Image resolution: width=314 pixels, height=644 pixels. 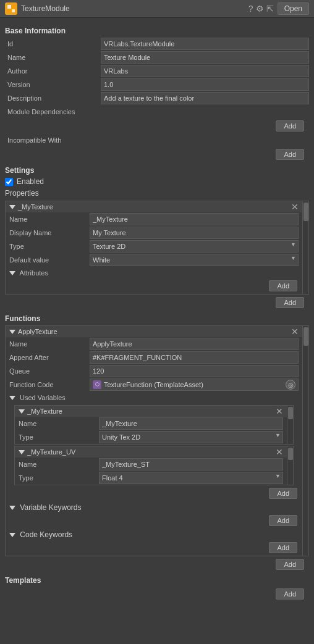 What do you see at coordinates (205, 71) in the screenshot?
I see `author-input` at bounding box center [205, 71].